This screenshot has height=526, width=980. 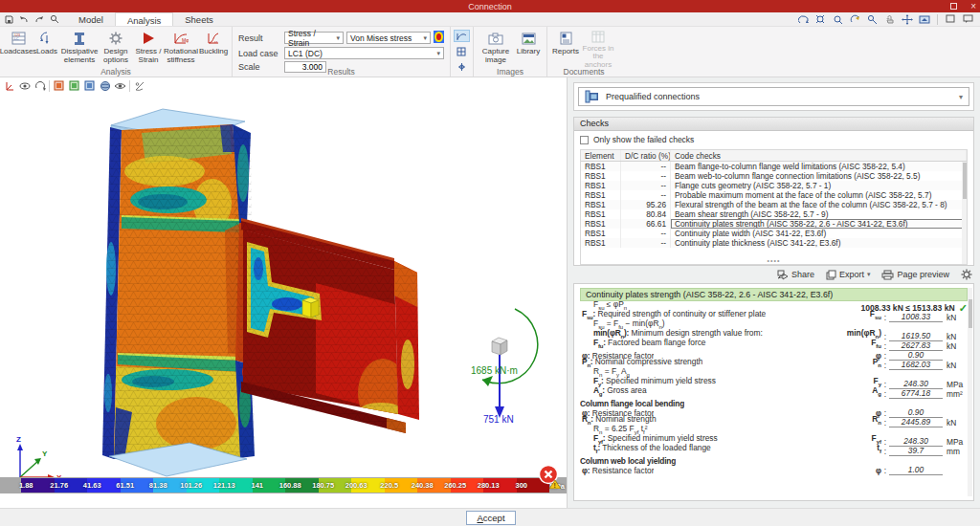 I want to click on eye-icon, so click(x=121, y=86).